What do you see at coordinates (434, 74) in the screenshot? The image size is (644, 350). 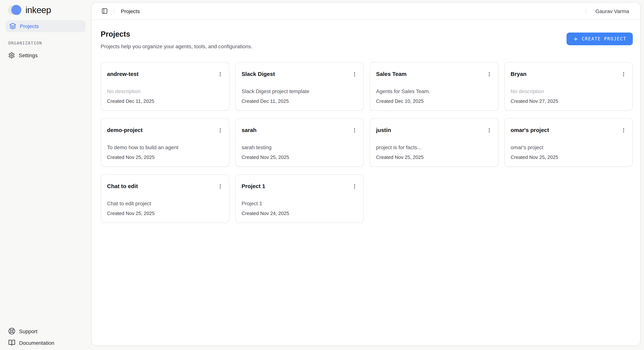 I see `project-card-header: Sales Team` at bounding box center [434, 74].